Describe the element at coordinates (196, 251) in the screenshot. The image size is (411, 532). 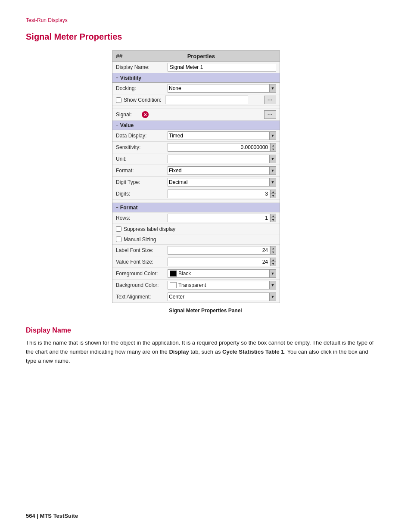
I see `label-font-size-row: Label Font Size: ▲ ▼` at that location.